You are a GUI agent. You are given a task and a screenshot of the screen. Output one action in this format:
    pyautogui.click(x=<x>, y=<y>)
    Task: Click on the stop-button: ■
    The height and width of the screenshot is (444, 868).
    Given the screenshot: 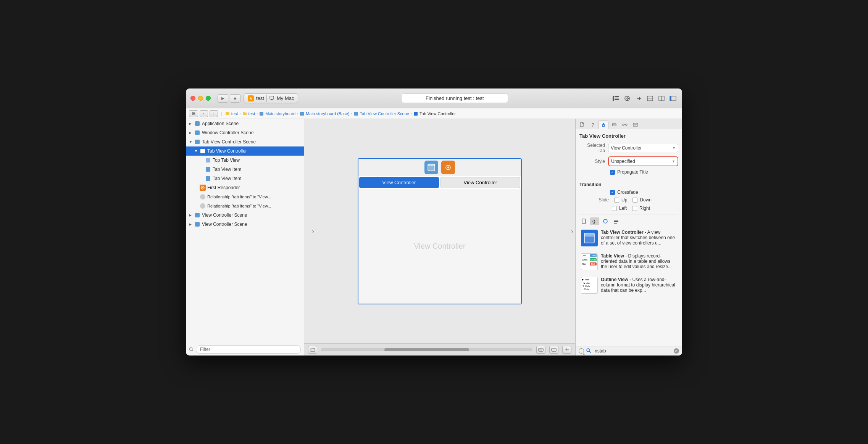 What is the action you would take?
    pyautogui.click(x=235, y=98)
    